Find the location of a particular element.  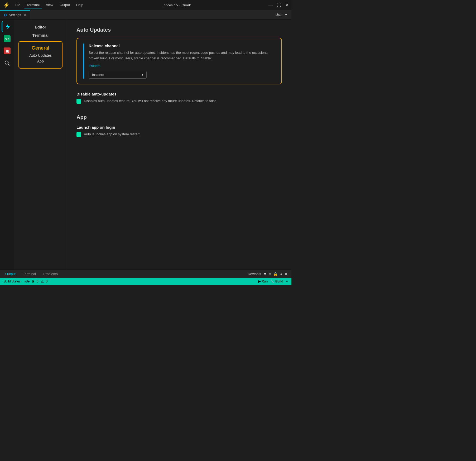

tab-bar: ⚙ Settings ✕ User ▼ is located at coordinates (146, 15).